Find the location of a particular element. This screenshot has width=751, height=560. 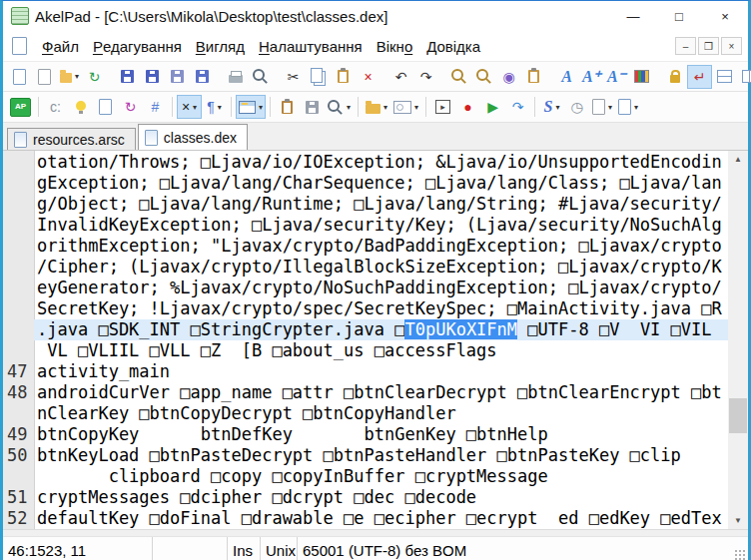

coder-settings-button: c: is located at coordinates (56, 107).